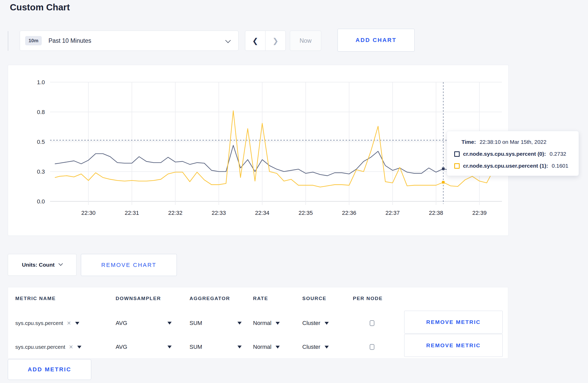 Image resolution: width=588 pixels, height=383 pixels. What do you see at coordinates (48, 347) in the screenshot?
I see `metric-name-select: sys.cpu.user.percent ✕` at bounding box center [48, 347].